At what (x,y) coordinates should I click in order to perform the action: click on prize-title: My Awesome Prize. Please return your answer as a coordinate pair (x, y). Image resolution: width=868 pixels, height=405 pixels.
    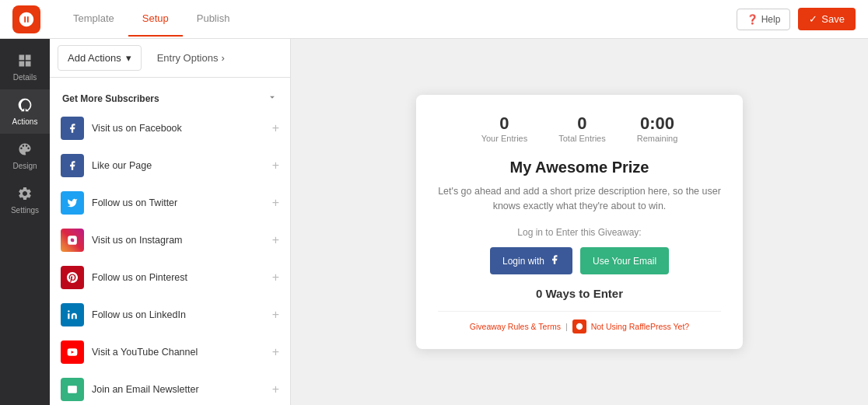
    Looking at the image, I should click on (579, 168).